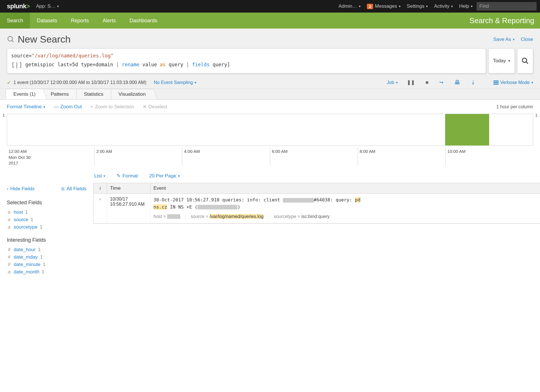 The width and height of the screenshot is (540, 392). What do you see at coordinates (47, 227) in the screenshot?
I see `field-row: asourcetype1` at bounding box center [47, 227].